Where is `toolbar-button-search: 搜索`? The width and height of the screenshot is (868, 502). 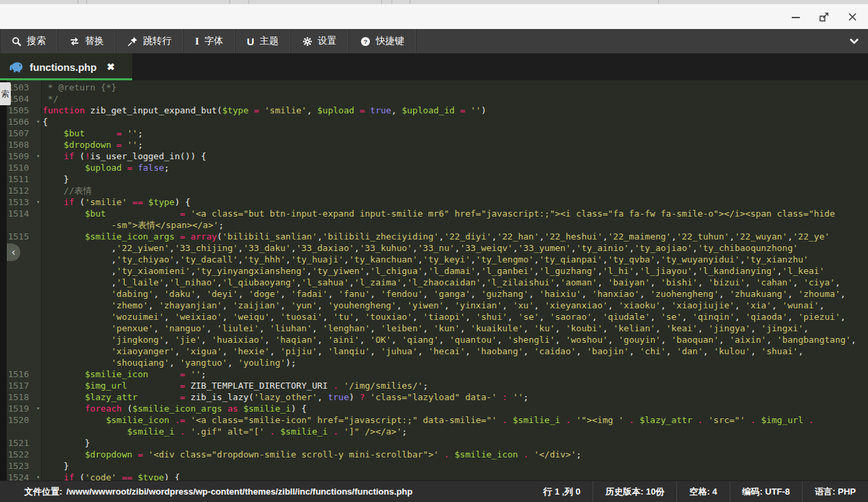 toolbar-button-search: 搜索 is located at coordinates (29, 41).